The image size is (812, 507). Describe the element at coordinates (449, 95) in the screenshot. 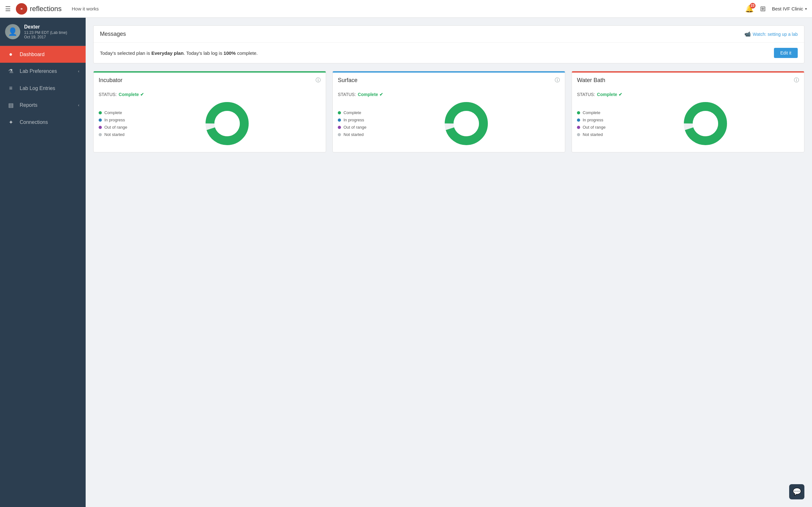

I see `status-line-surface: STATUS: Complete ✔` at that location.